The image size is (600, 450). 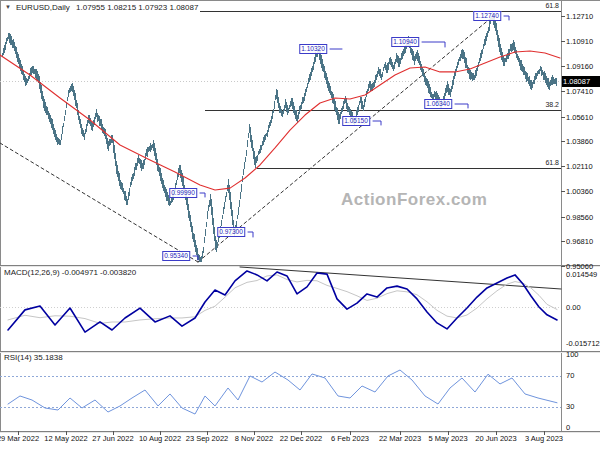 What do you see at coordinates (282, 392) in the screenshot?
I see `rsi-line` at bounding box center [282, 392].